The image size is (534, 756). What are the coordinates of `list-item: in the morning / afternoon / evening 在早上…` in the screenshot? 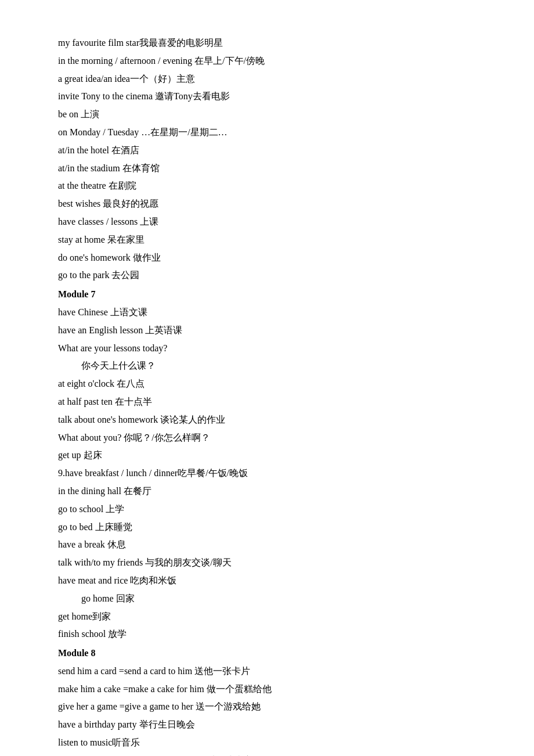 It's located at (267, 62).